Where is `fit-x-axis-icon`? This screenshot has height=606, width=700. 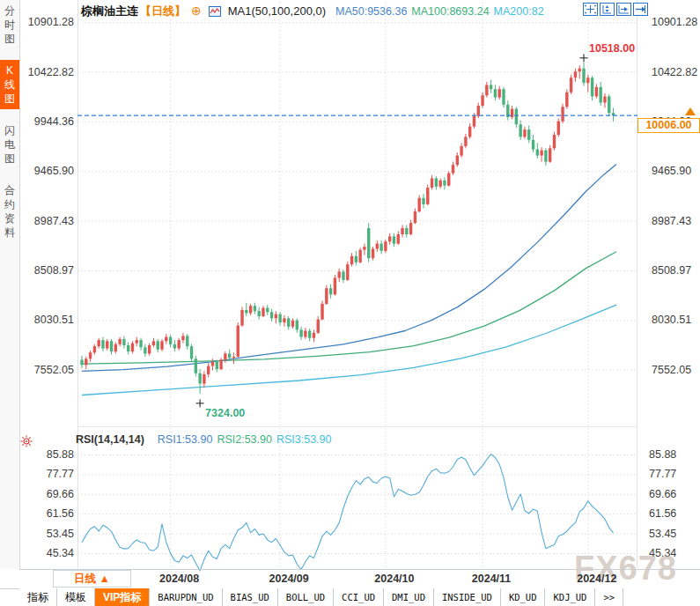 fit-x-axis-icon is located at coordinates (623, 9).